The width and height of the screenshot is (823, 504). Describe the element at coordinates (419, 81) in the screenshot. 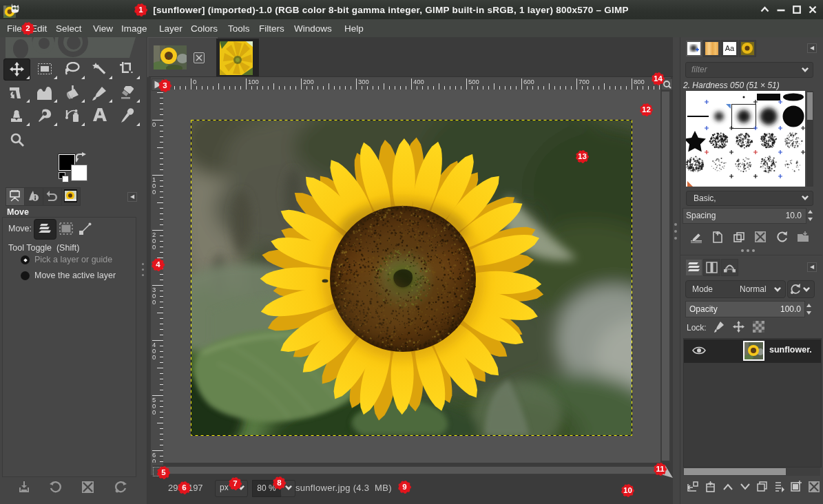

I see `svg-text: 400` at that location.